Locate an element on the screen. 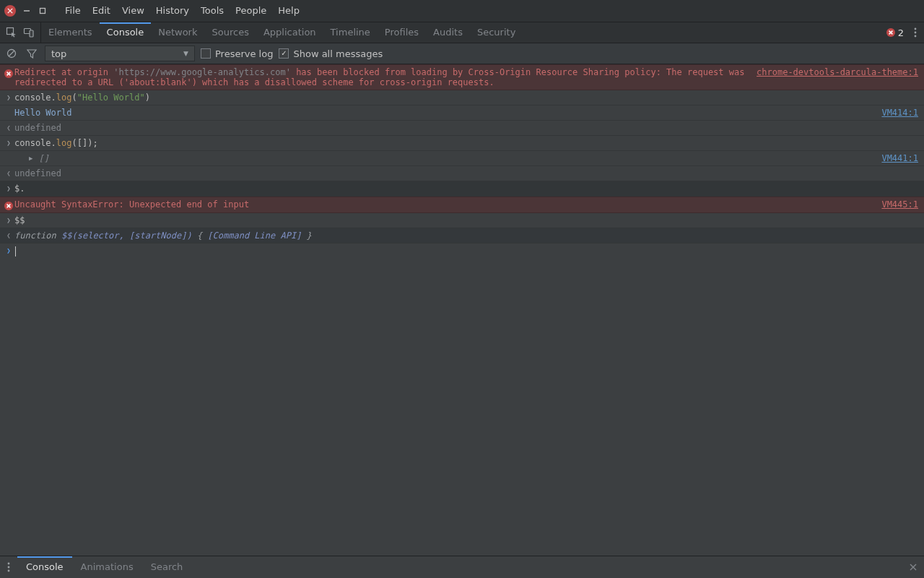 The image size is (924, 578). console-toolbar: top ▼ Preserve log Show all messages is located at coordinates (462, 53).